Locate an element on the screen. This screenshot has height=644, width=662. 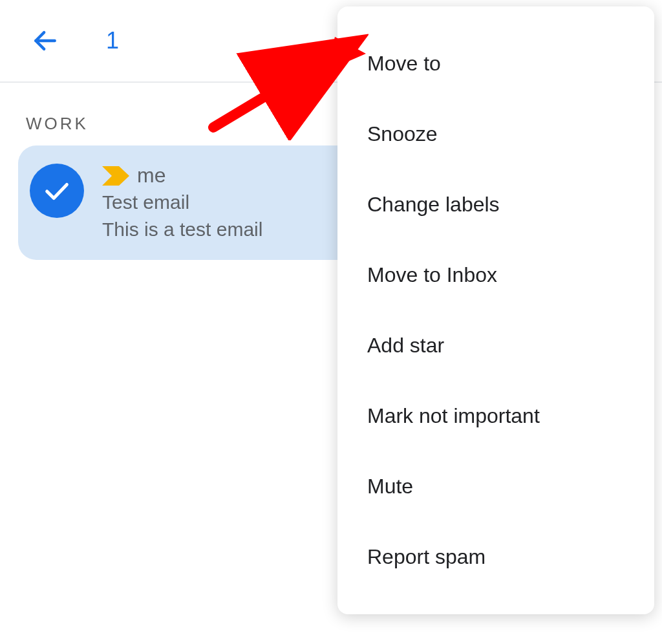
menu-item-mute: Mute is located at coordinates (496, 486).